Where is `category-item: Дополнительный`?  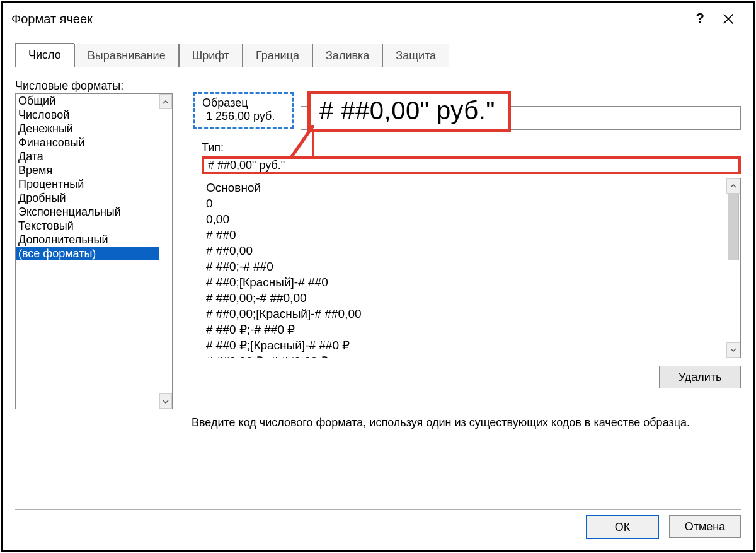
category-item: Дополнительный is located at coordinates (88, 240).